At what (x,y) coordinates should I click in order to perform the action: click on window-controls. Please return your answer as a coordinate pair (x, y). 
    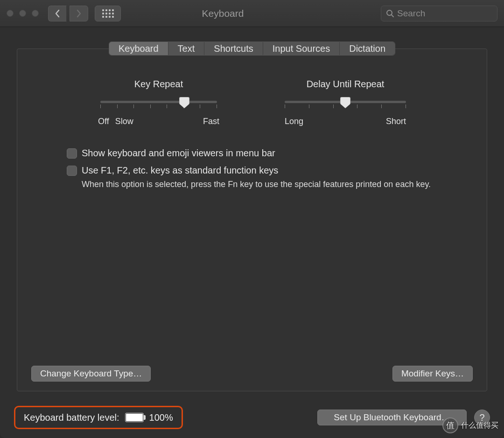
    Looking at the image, I should click on (22, 13).